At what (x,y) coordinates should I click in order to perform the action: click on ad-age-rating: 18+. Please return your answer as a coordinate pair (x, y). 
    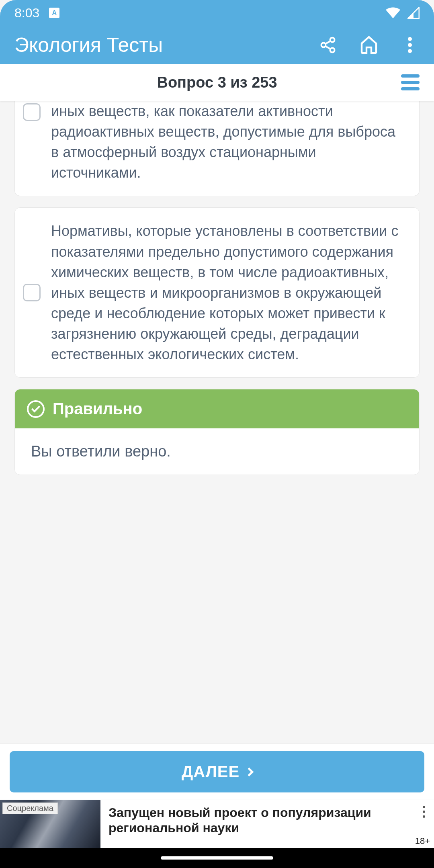
    Looking at the image, I should click on (423, 841).